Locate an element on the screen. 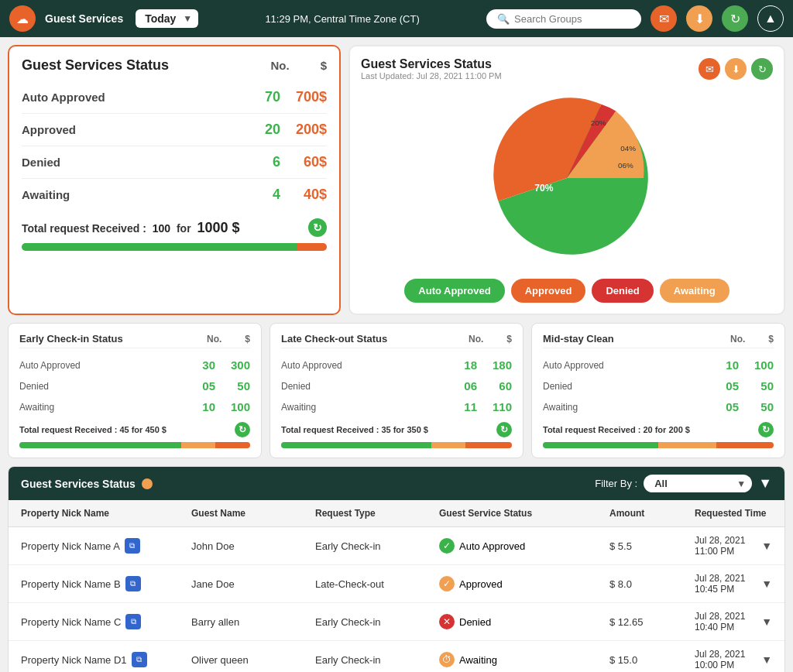 This screenshot has height=672, width=793. mini-row: Awaiting 11 110 is located at coordinates (396, 407).